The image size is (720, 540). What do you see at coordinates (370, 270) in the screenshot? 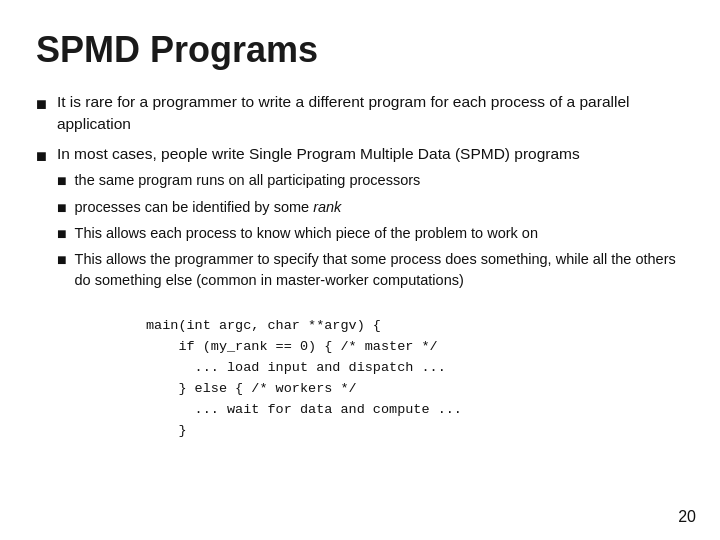
I see `sub-bullet-4: ■ This allows the programmer to specify …` at bounding box center [370, 270].